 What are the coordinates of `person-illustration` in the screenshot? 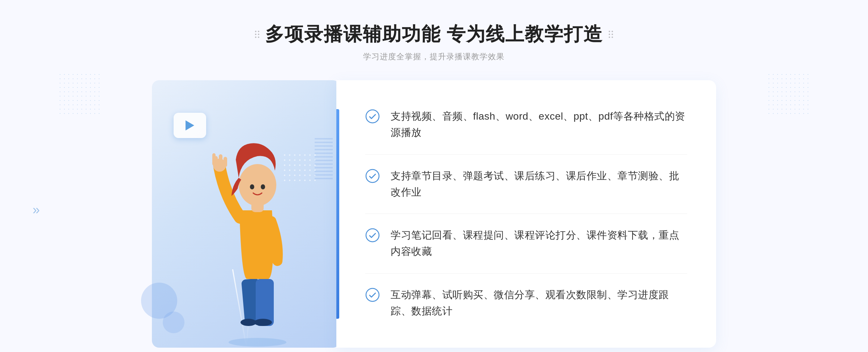 It's located at (258, 243).